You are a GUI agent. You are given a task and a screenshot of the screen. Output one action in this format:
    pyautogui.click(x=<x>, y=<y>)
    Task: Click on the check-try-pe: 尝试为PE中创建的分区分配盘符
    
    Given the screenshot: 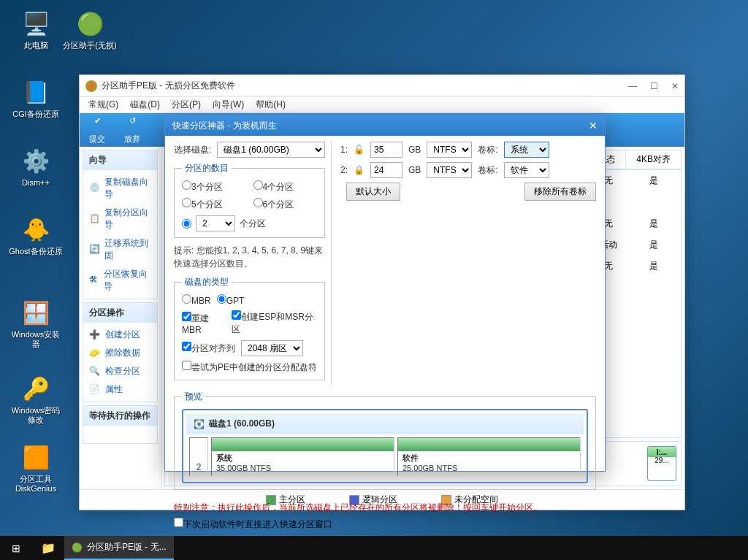 What is the action you would take?
    pyautogui.click(x=250, y=367)
    